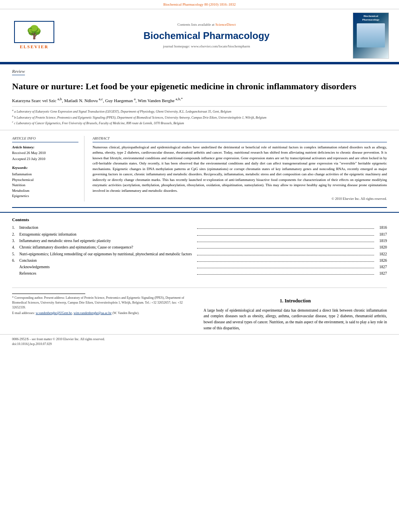 The image size is (399, 532). Describe the element at coordinates (45, 185) in the screenshot. I see `keyword-3: Nutrition` at that location.